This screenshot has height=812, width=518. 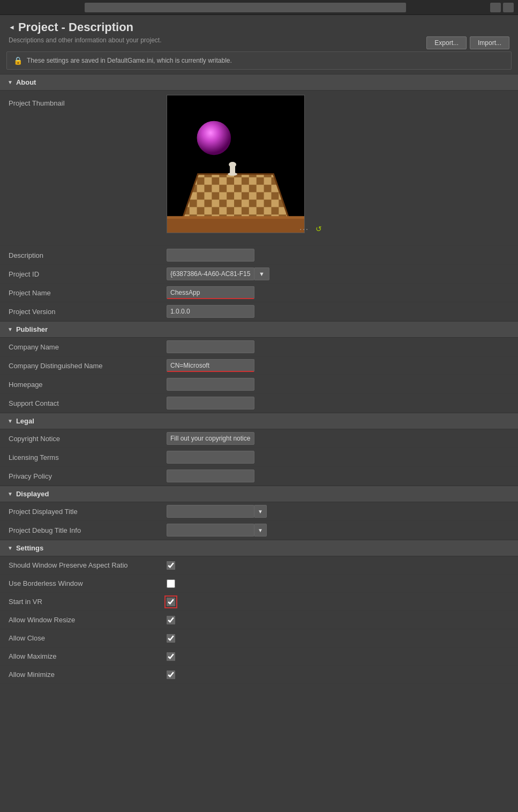 I want to click on page-title: ◄ Project - Description, so click(x=259, y=27).